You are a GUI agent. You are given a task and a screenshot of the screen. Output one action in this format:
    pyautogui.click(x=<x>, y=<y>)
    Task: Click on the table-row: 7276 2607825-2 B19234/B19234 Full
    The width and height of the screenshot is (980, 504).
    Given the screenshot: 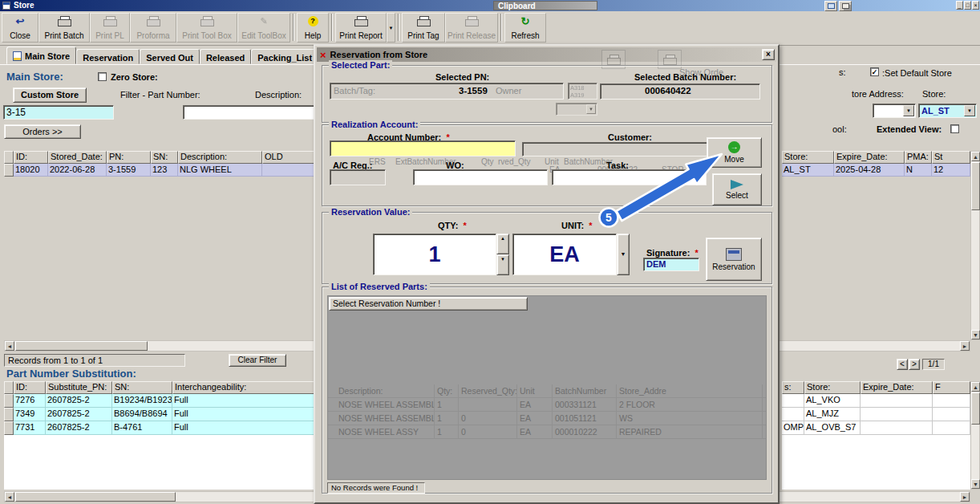 What is the action you would take?
    pyautogui.click(x=159, y=401)
    